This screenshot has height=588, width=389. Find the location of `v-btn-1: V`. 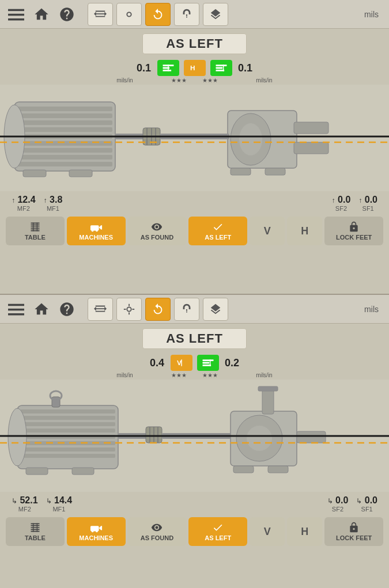

v-btn-1: V is located at coordinates (267, 231).